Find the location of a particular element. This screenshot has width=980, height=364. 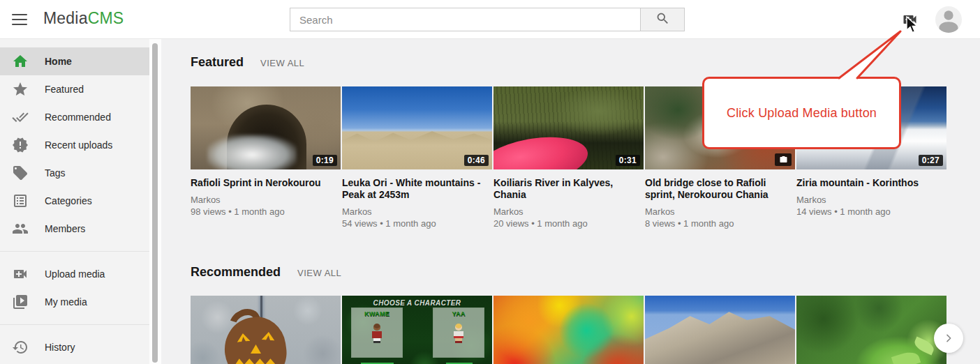

media-title: Koiliaris River in Kalyves, Chania is located at coordinates (568, 189).